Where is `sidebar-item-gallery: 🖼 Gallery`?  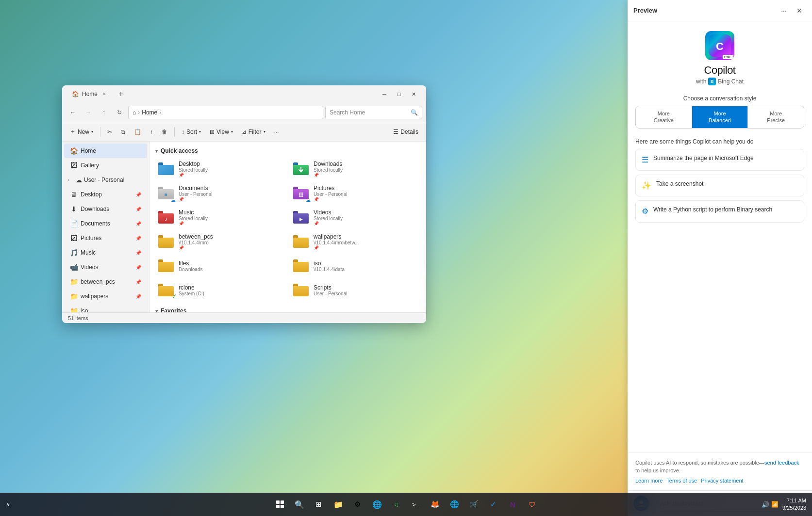 sidebar-item-gallery: 🖼 Gallery is located at coordinates (106, 165).